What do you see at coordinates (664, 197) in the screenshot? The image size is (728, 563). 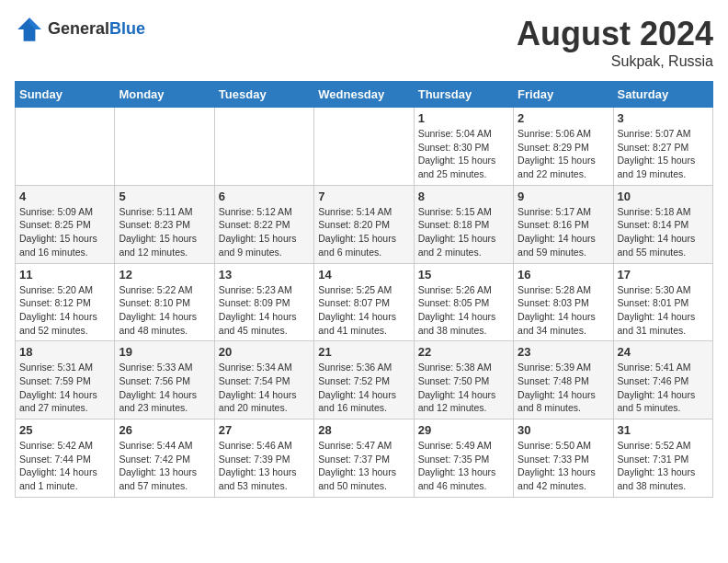 I see `day-number: 10` at bounding box center [664, 197].